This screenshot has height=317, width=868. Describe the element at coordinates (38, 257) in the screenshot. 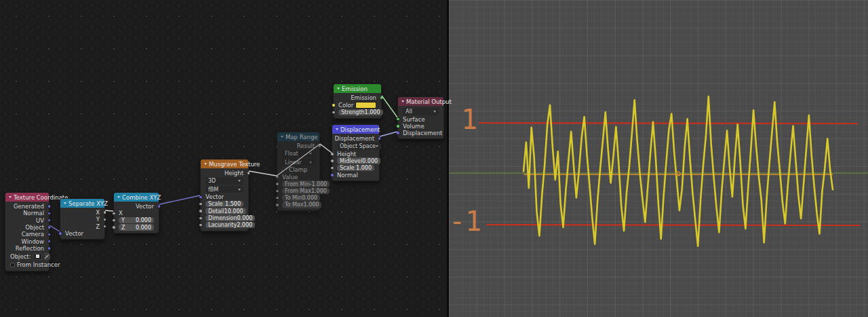

I see `object-field` at that location.